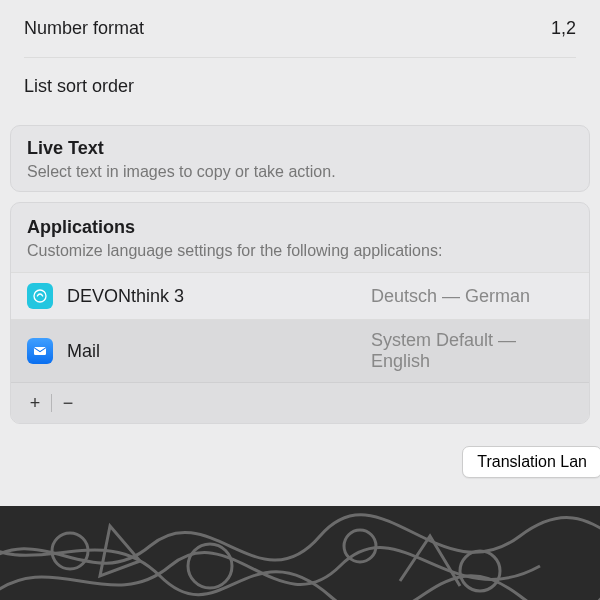 The width and height of the screenshot is (600, 600). Describe the element at coordinates (68, 404) in the screenshot. I see `minus-icon: −` at that location.